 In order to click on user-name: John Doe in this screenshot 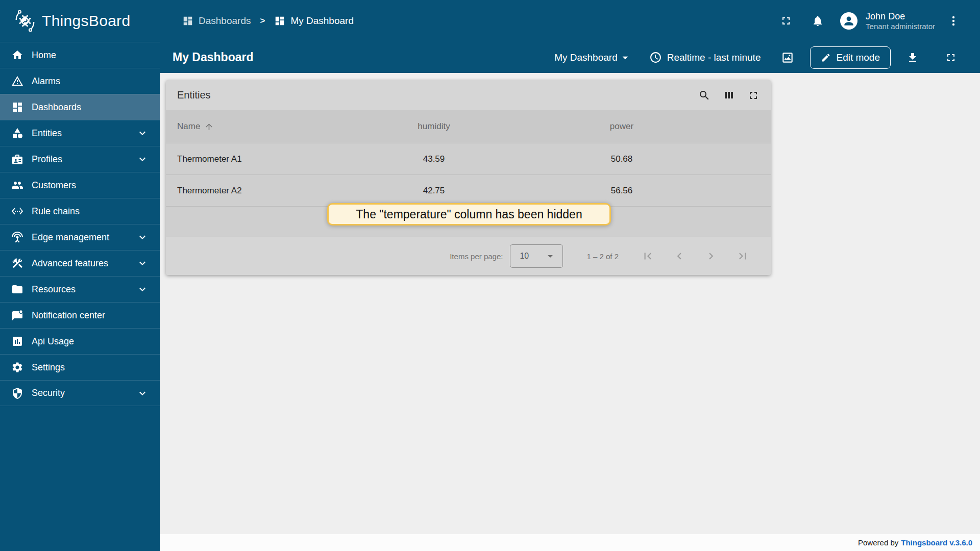, I will do `click(900, 16)`.